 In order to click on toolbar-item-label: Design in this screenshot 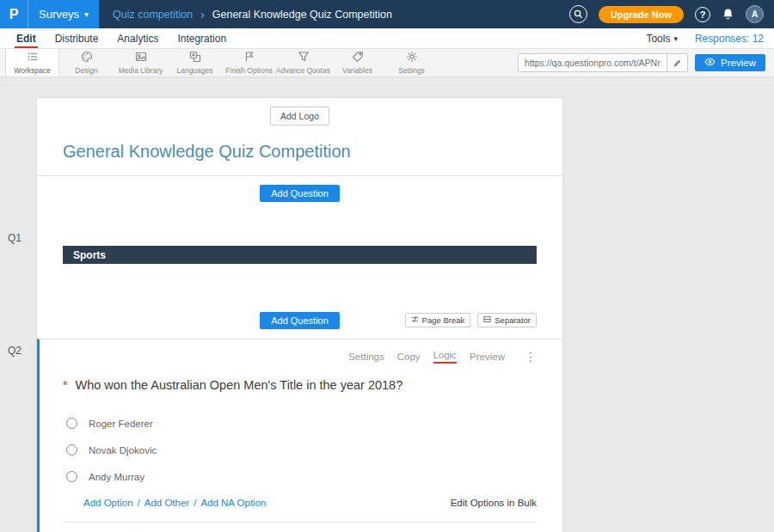, I will do `click(86, 70)`.